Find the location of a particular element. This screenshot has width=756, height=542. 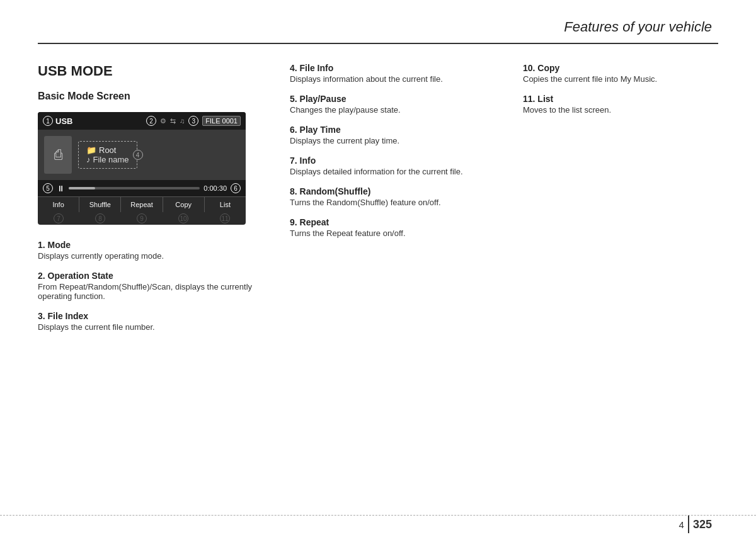

desc-label-8: 8. Random(Shuffle) is located at coordinates (397, 191).